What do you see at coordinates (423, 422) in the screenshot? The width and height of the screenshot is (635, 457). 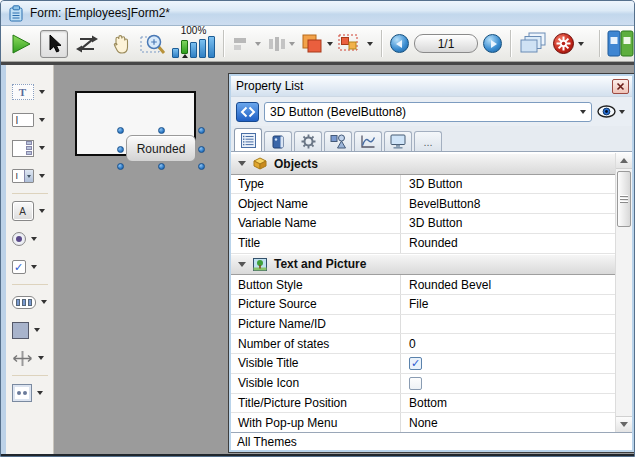 I see `property-row-with-popup-menu: With Pop-up Menu None` at bounding box center [423, 422].